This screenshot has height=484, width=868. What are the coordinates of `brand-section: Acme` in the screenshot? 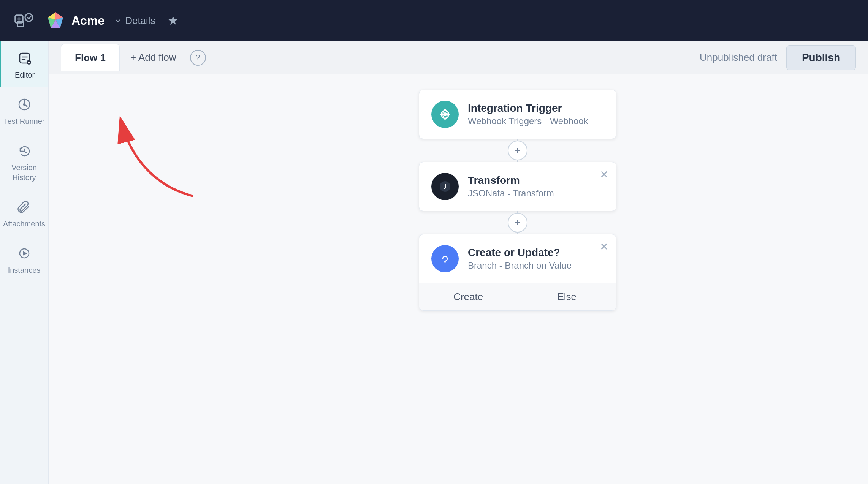 It's located at (75, 21).